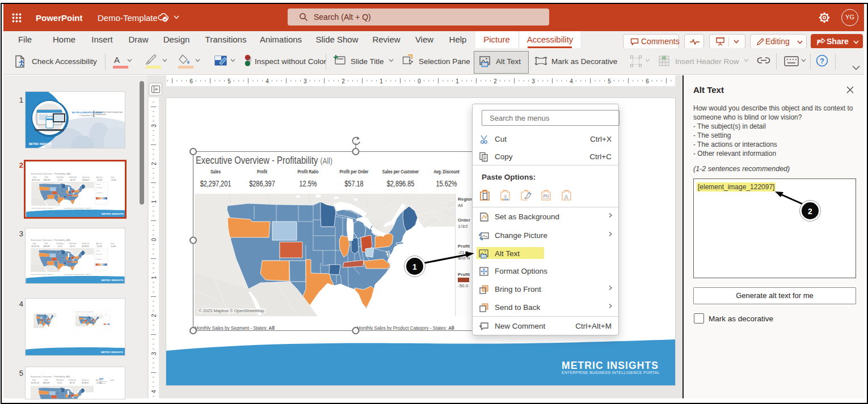  Describe the element at coordinates (85, 312) in the screenshot. I see `svg-text:Executive Overview - Profitabi: Executive Overview - Profitability` at that location.